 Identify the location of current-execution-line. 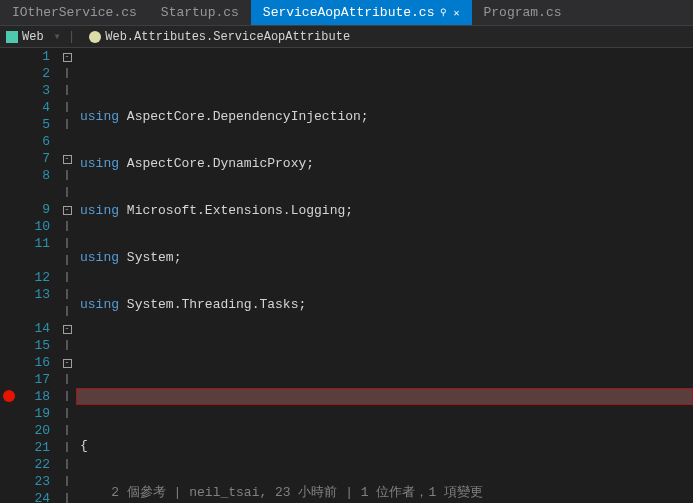
(384, 396).